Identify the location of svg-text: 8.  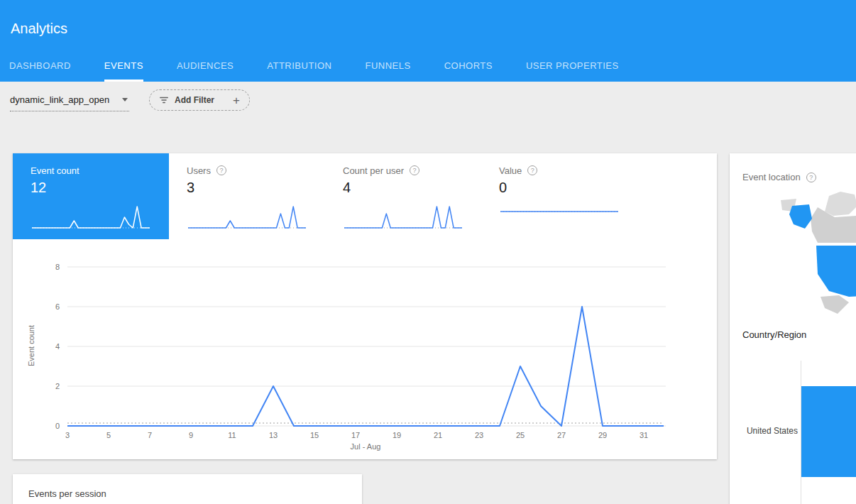
(57, 267).